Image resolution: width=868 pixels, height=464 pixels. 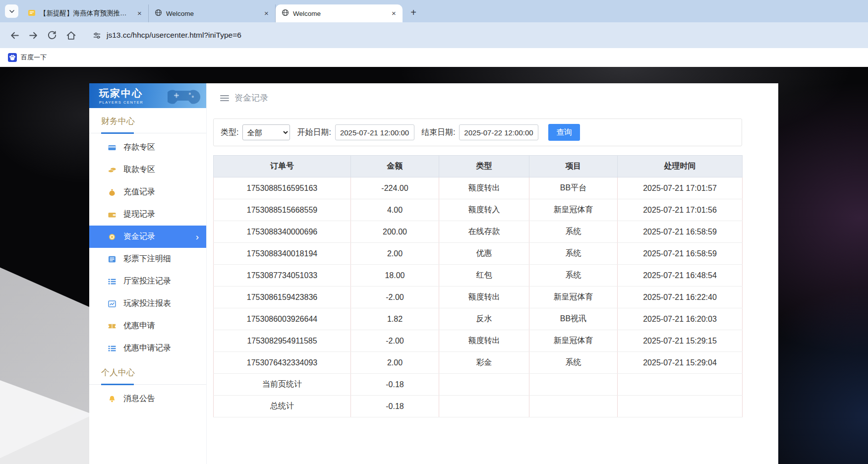 What do you see at coordinates (680, 232) in the screenshot?
I see `table-cell: 2025-07-21 16:58:59` at bounding box center [680, 232].